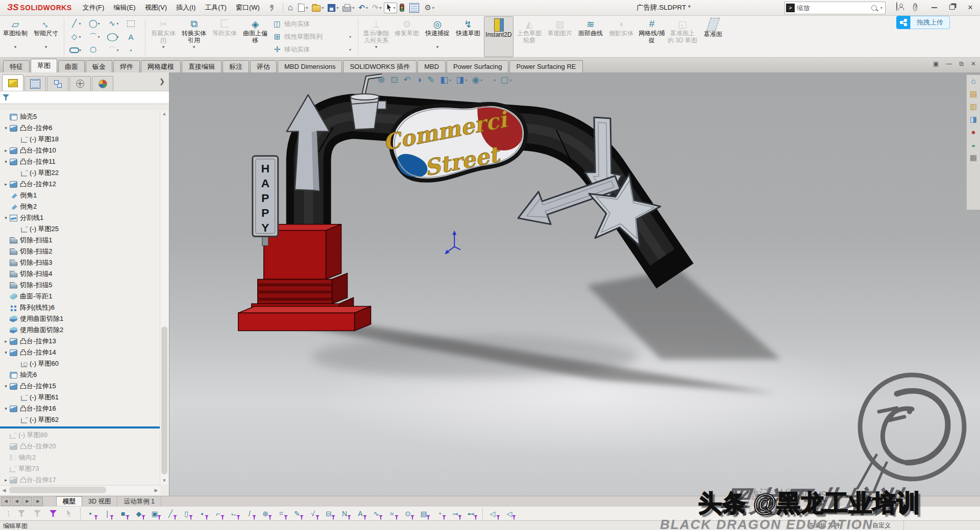 Image resolution: width=980 pixels, height=530 pixels. I want to click on sketch-entity-button: ▾, so click(77, 50).